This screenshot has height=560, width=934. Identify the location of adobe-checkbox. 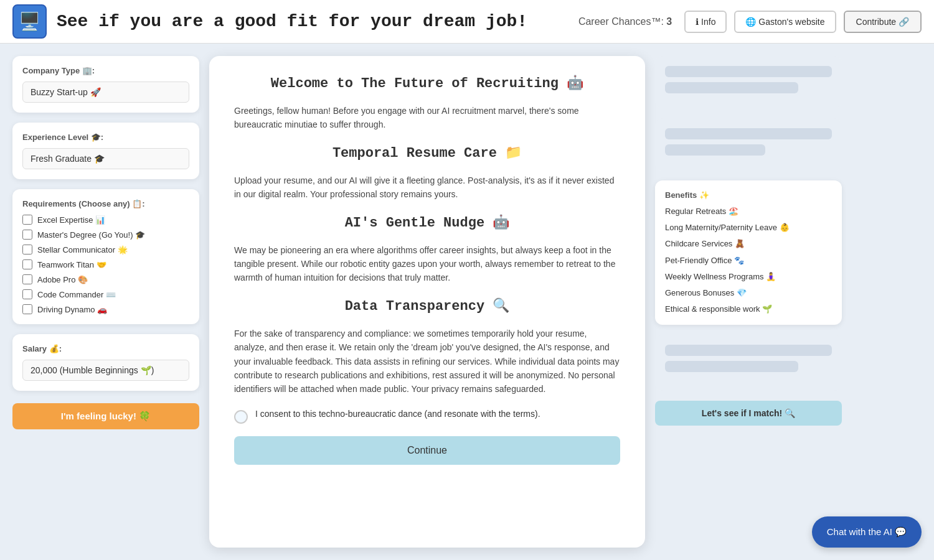
(27, 279).